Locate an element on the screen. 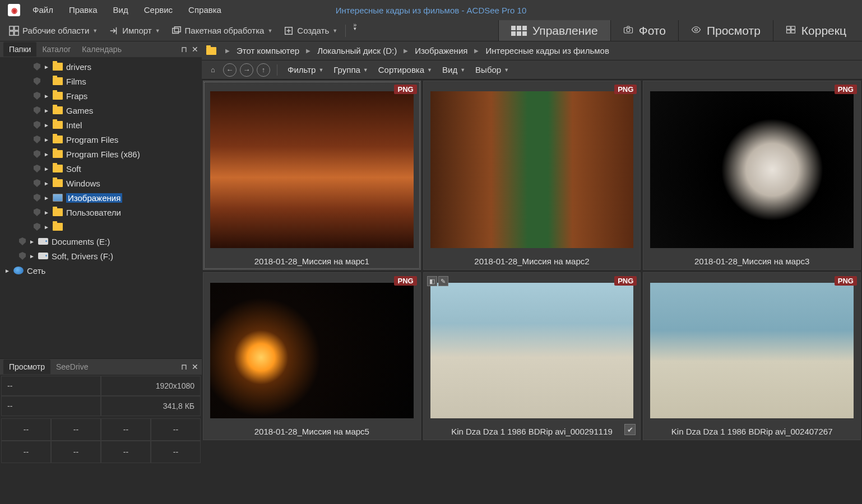 The width and height of the screenshot is (862, 504). thumbnail: PNG2018-01-28_Миссия на марс5 is located at coordinates (312, 356).